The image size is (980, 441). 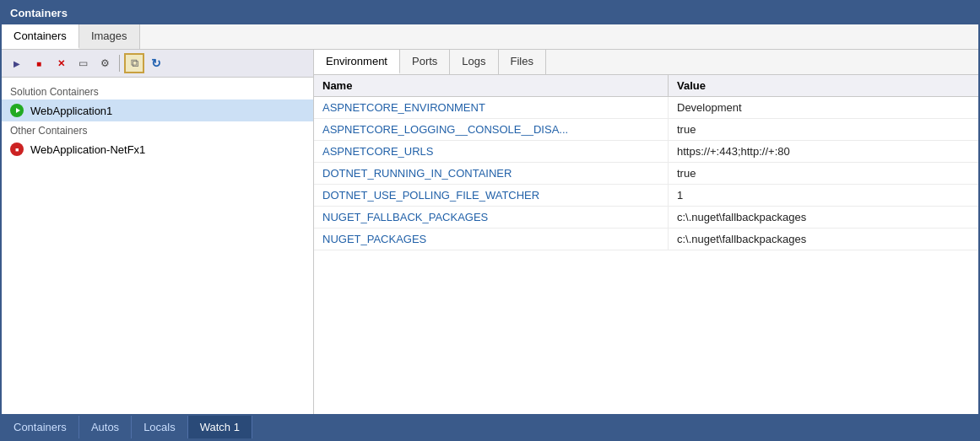 What do you see at coordinates (490, 37) in the screenshot?
I see `main-tab-bar: Containers Images` at bounding box center [490, 37].